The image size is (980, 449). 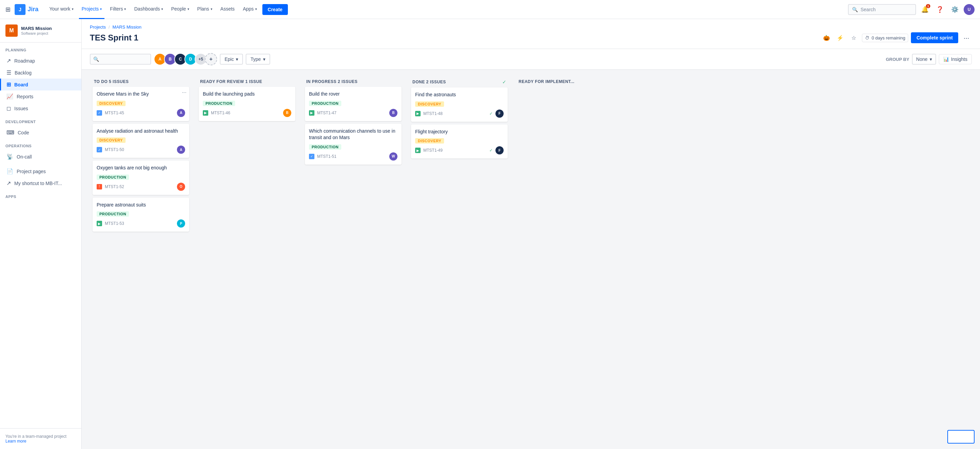 I want to click on card: Which communication channels to use in t…, so click(x=353, y=144).